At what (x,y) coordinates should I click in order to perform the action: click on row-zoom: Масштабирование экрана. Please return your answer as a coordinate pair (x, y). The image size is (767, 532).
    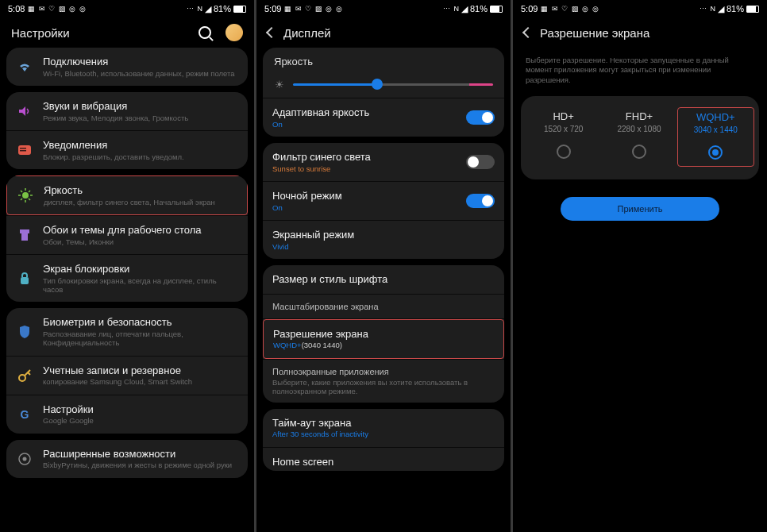
    Looking at the image, I should click on (384, 306).